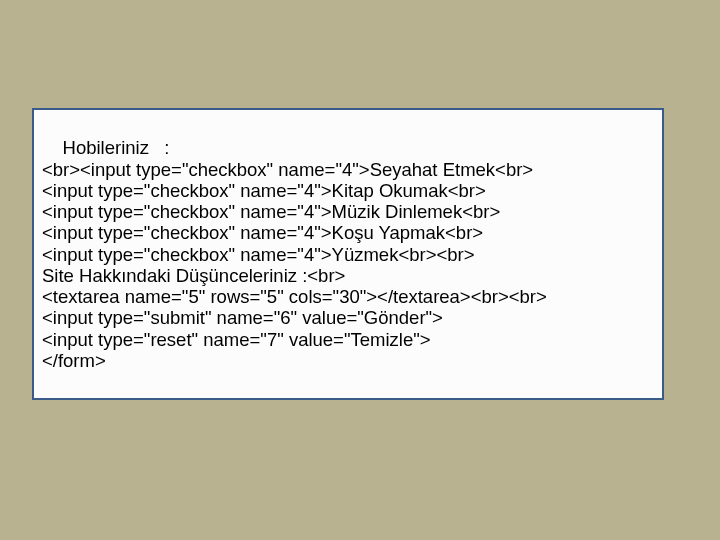 The width and height of the screenshot is (720, 540). What do you see at coordinates (116, 148) in the screenshot?
I see `code-line: Hobileriniz :` at bounding box center [116, 148].